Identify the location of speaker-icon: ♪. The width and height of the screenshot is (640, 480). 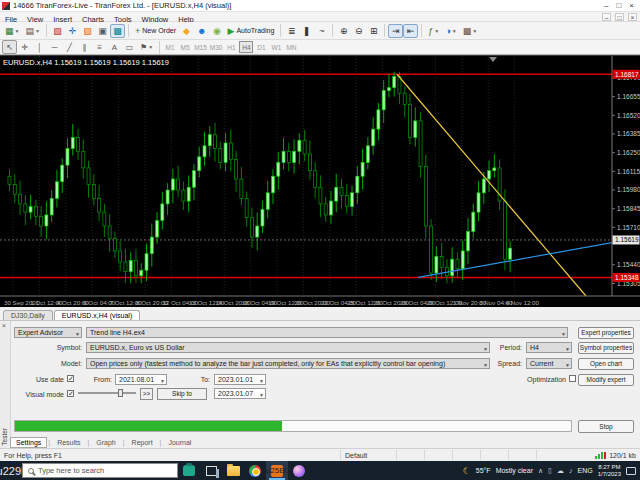
(571, 470).